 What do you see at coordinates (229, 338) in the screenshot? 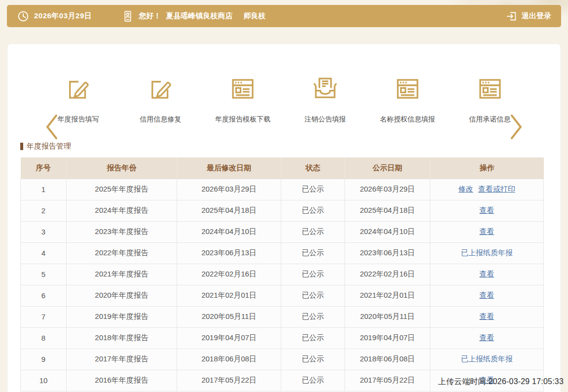
I see `cell-modified: 2019年04月07日` at bounding box center [229, 338].